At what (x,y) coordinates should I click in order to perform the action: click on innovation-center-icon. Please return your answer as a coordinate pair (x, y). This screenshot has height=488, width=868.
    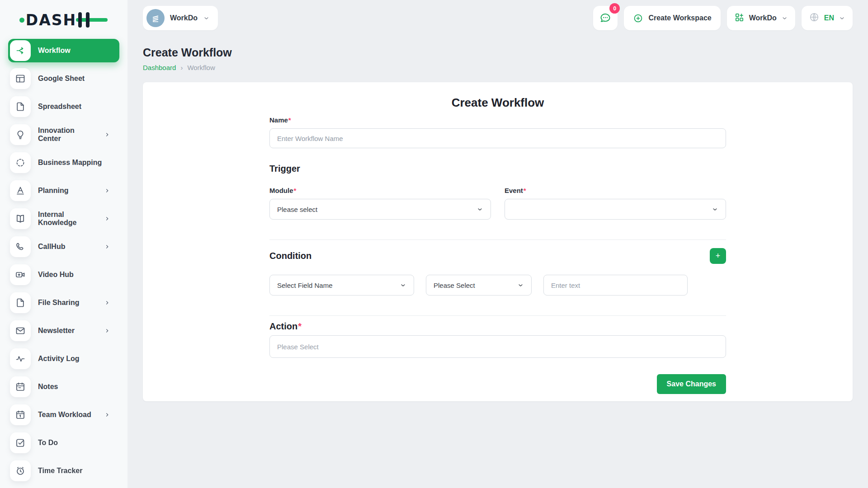
    Looking at the image, I should click on (20, 135).